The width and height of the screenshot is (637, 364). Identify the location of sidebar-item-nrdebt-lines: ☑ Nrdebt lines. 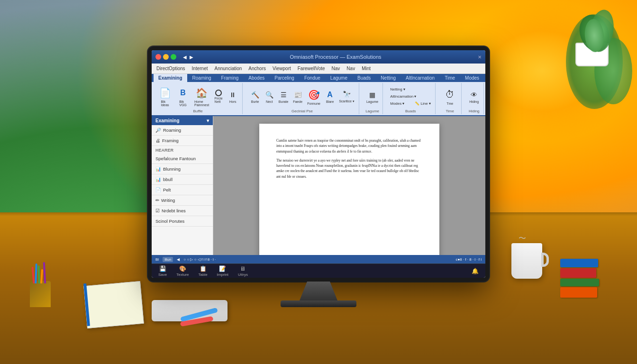
(182, 211).